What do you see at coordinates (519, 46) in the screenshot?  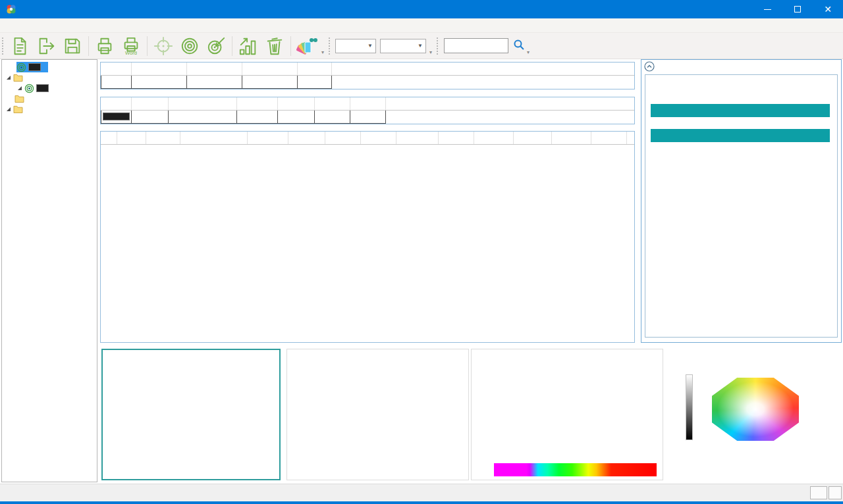 I see `search-icon` at bounding box center [519, 46].